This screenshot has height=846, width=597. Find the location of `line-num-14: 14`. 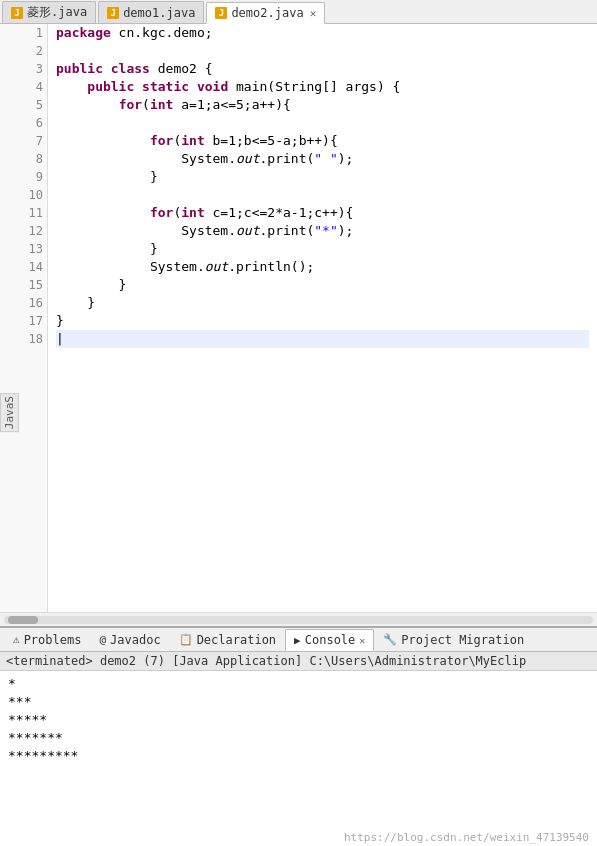

line-num-14: 14 is located at coordinates (34, 267).